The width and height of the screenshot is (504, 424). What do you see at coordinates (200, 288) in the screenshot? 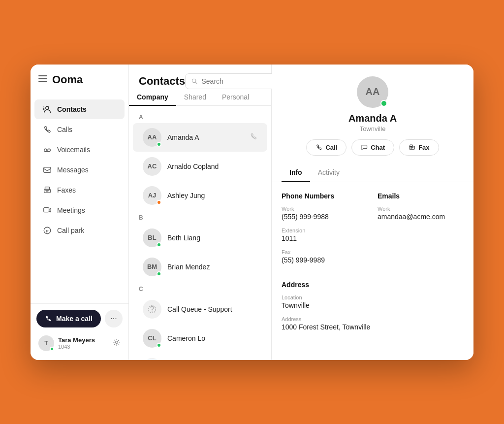
I see `section-label-c: C` at bounding box center [200, 288].